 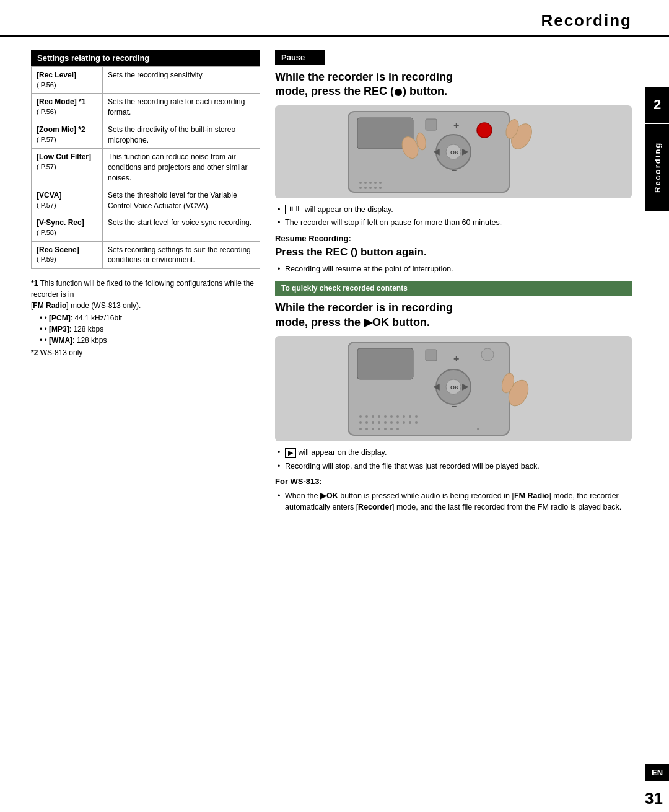 I want to click on table-row: [Rec Scene] ( P.59) Sets recording setti…, so click(x=146, y=255).